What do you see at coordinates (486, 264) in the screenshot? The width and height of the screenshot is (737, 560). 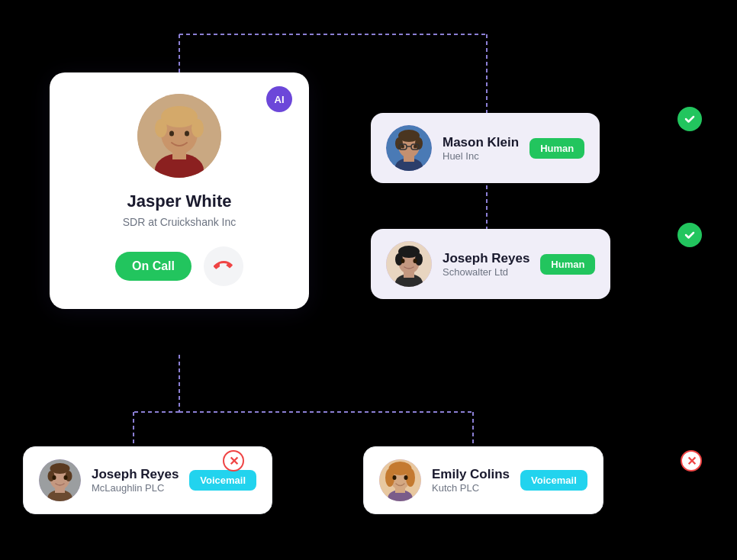 I see `joseph-right-info: Joseph Reyes Schowalter Ltd` at bounding box center [486, 264].